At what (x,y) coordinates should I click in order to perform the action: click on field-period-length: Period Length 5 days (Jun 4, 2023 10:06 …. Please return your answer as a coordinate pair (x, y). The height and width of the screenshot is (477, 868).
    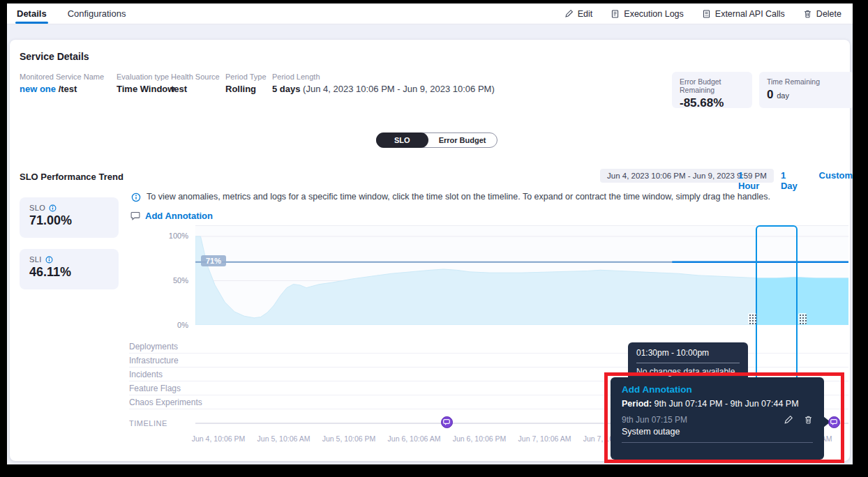
    Looking at the image, I should click on (384, 84).